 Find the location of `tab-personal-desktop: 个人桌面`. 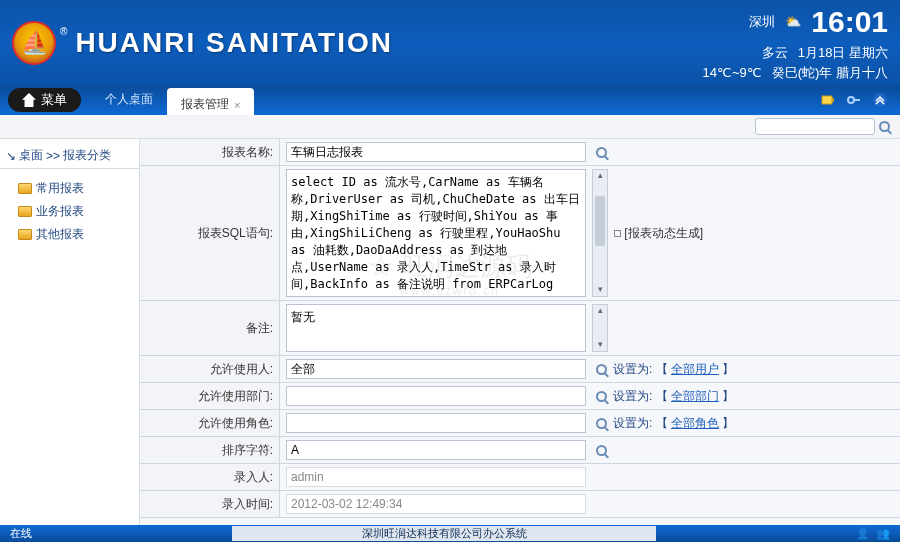

tab-personal-desktop: 个人桌面 is located at coordinates (129, 100).